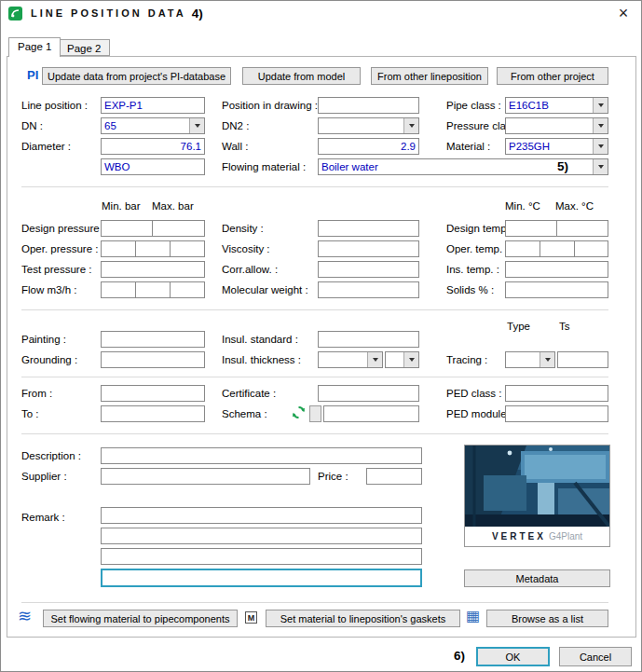  I want to click on close-icon: ×, so click(623, 13).